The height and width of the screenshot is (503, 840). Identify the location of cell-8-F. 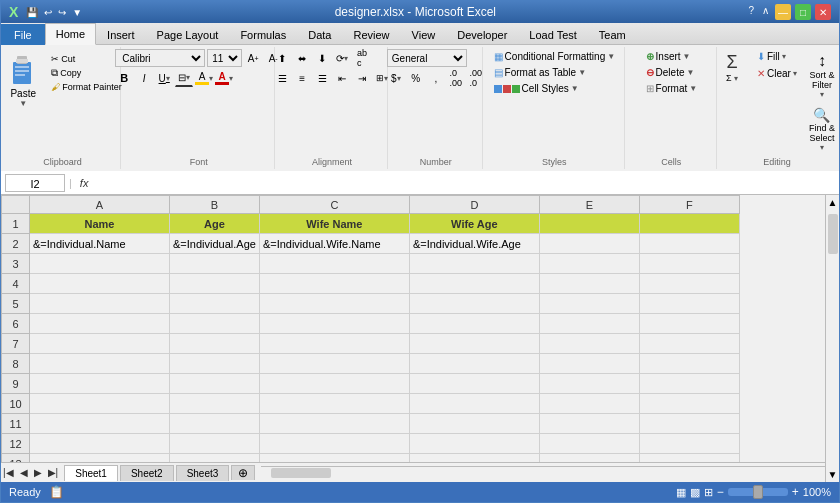
(689, 364).